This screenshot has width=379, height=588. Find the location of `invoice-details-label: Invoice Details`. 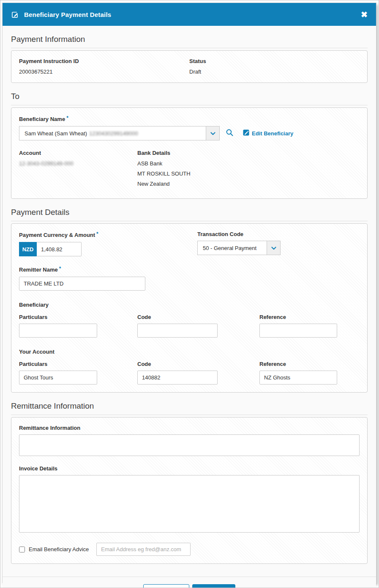

invoice-details-label: Invoice Details is located at coordinates (189, 469).